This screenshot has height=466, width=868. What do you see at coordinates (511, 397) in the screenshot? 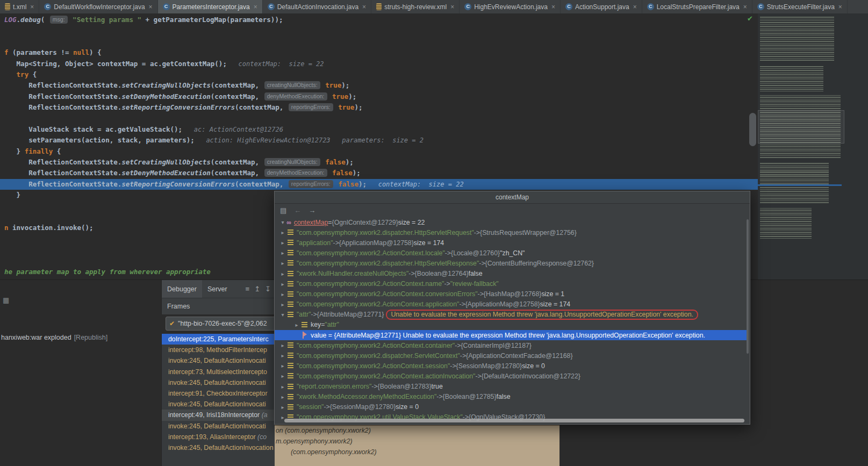
I see `tree-row: ▸"xwork.MethodAccessor.denyMethodExecuti…` at bounding box center [511, 397].